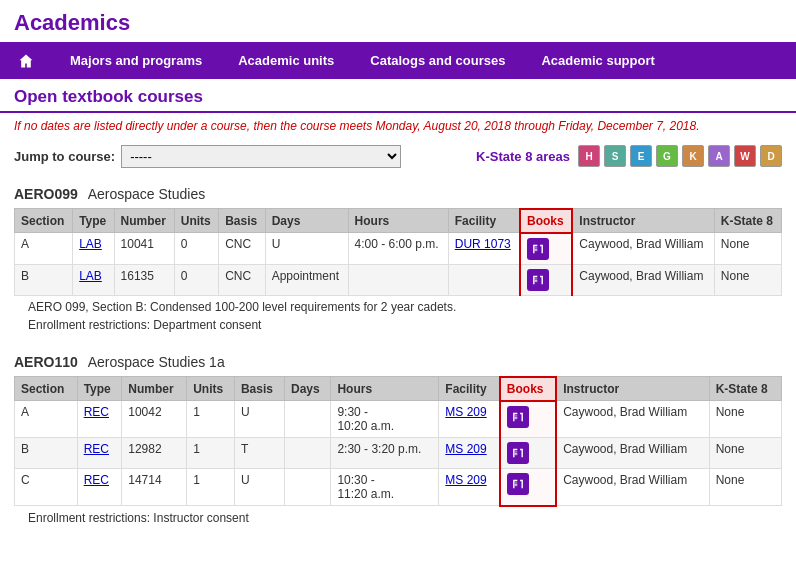  What do you see at coordinates (144, 249) in the screenshot?
I see `cell-number: 10041` at bounding box center [144, 249].